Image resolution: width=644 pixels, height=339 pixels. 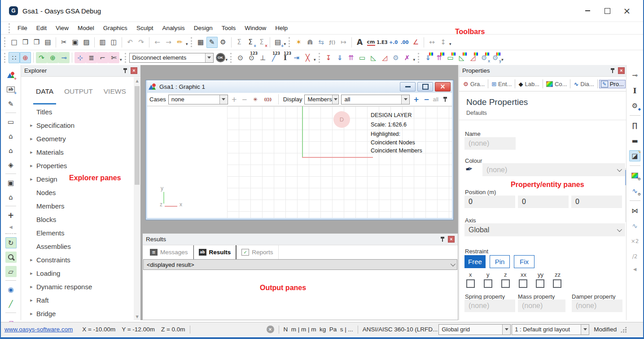 I want to click on contour-grid-line-load-icon: ◺, so click(x=461, y=57).